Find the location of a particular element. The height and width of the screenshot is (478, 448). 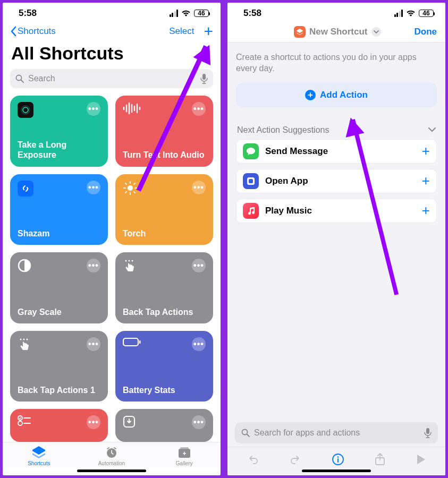

back-label: Shortcuts is located at coordinates (37, 31).